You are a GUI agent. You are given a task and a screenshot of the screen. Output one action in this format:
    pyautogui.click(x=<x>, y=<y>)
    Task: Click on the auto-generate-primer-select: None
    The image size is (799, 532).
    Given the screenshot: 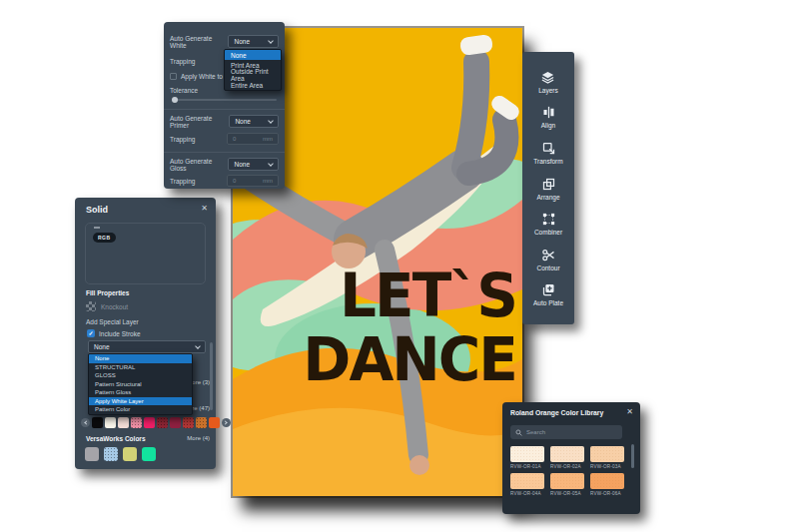 What is the action you would take?
    pyautogui.click(x=254, y=122)
    